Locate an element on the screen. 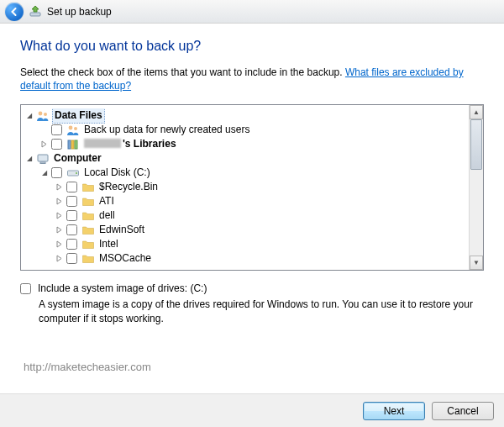 The width and height of the screenshot is (504, 427). tree-label: $Recycle.Bin is located at coordinates (129, 187).